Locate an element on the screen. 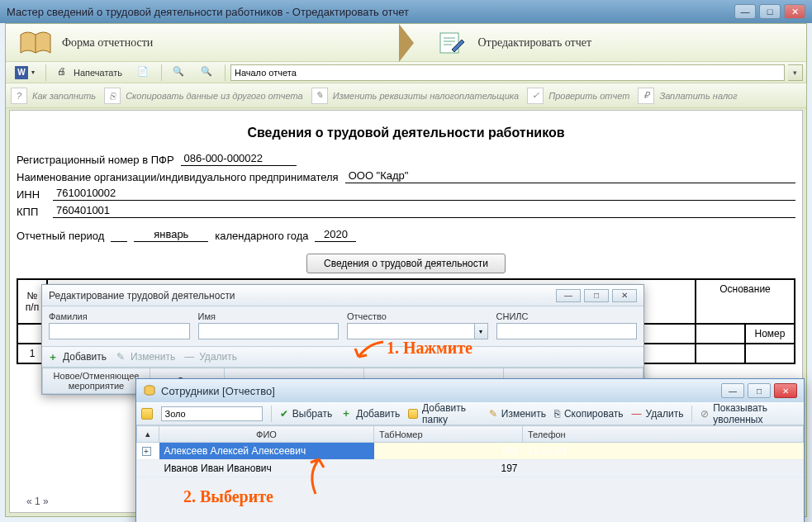 The width and height of the screenshot is (812, 522). copy-icon: ⎘ is located at coordinates (112, 96).